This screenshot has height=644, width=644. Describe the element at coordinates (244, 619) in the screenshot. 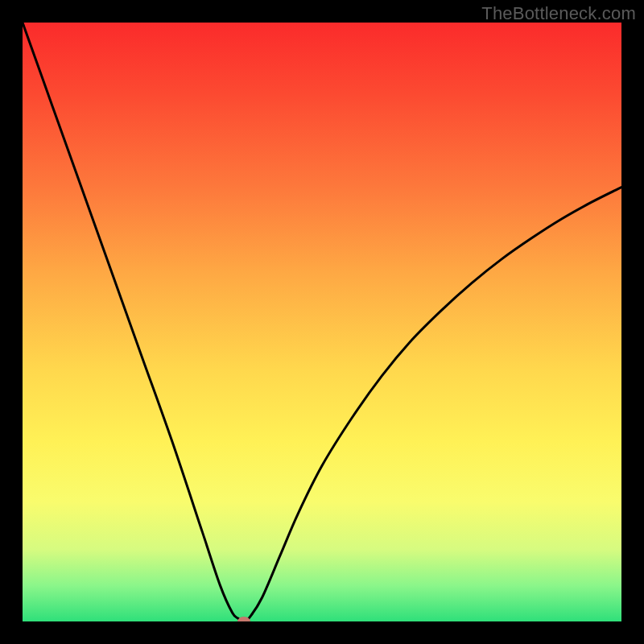

I see `optimal-point-marker` at that location.